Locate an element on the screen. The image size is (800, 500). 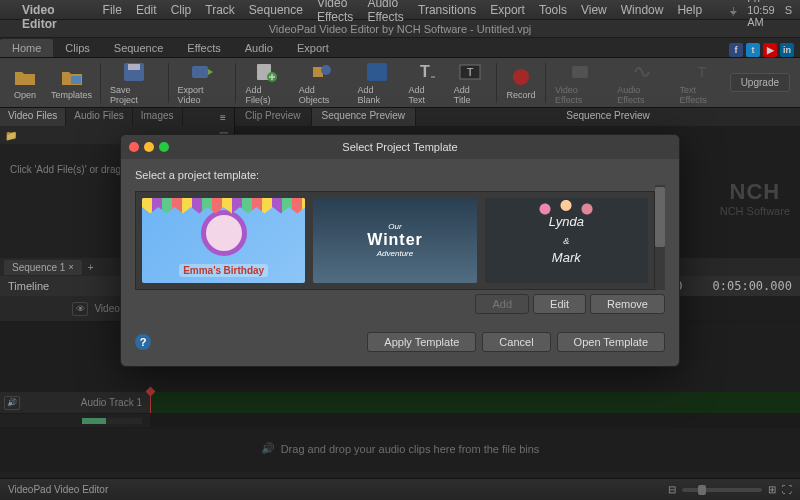
template-card-wedding: Lynda&Mark is located at coordinates (566, 240).